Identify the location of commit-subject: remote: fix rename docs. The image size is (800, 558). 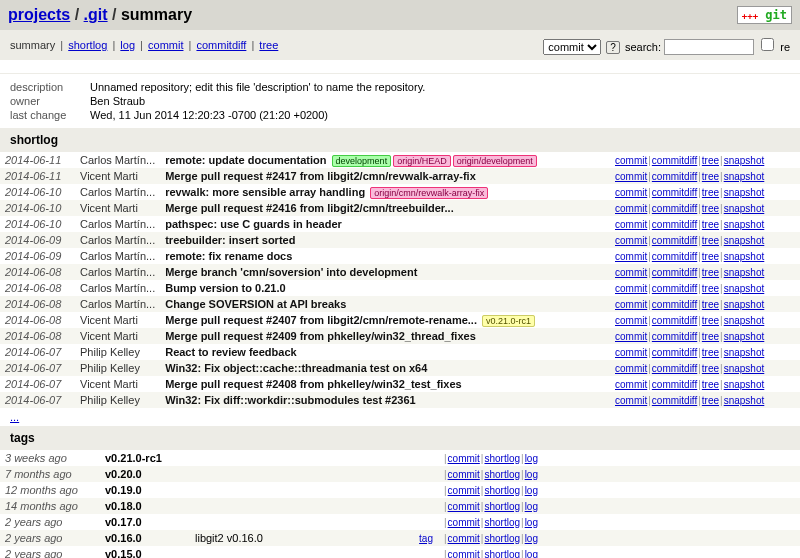
(385, 256).